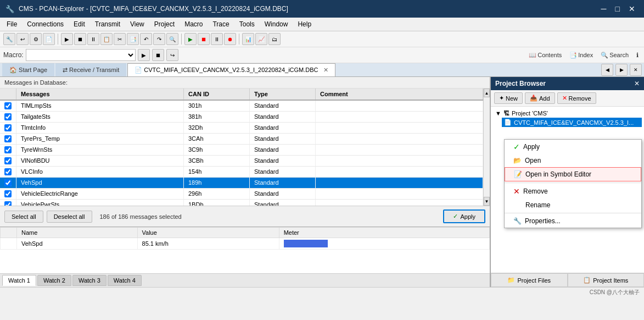 The image size is (644, 320). What do you see at coordinates (19, 280) in the screenshot?
I see `watch-tab-1: Watch 1` at bounding box center [19, 280].